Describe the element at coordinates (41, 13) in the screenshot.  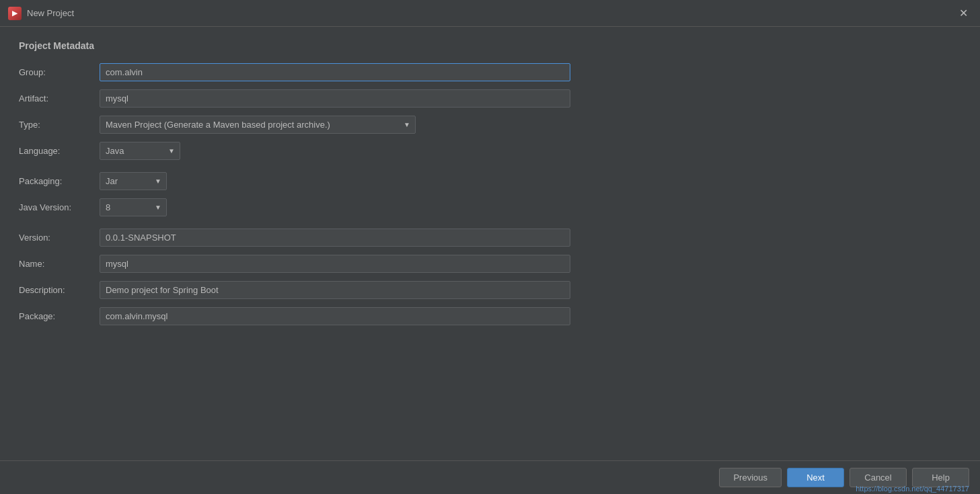
I see `title-bar-left: ▶ New Project` at that location.